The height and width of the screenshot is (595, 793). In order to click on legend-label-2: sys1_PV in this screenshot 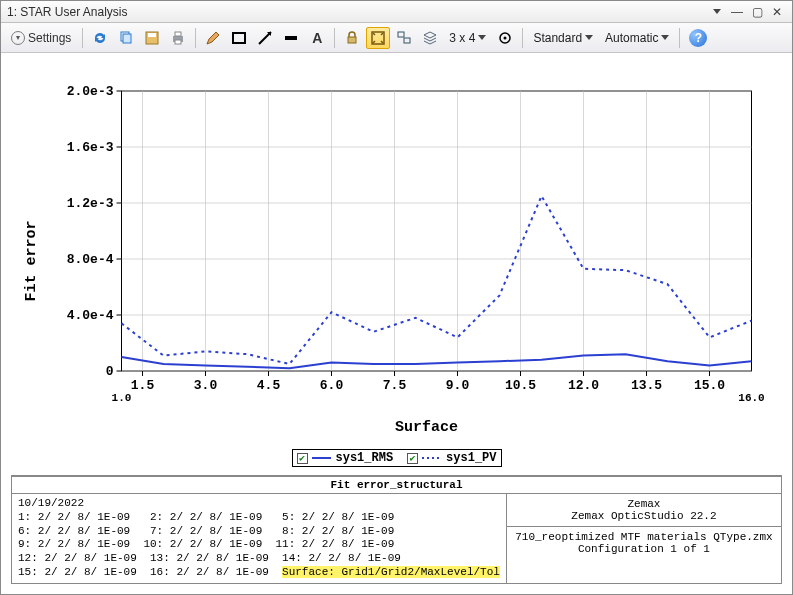, I will do `click(471, 458)`.